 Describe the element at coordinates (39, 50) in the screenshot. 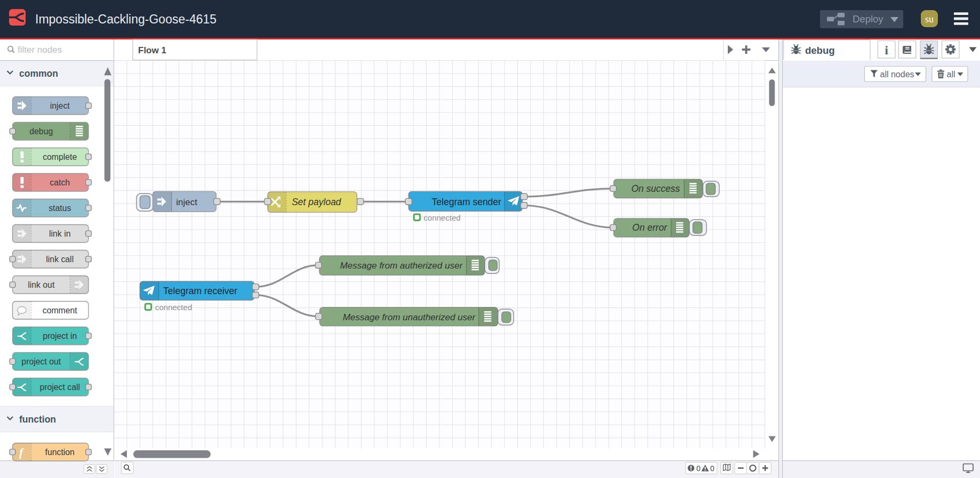

I see `svg-text: filter nodes` at that location.